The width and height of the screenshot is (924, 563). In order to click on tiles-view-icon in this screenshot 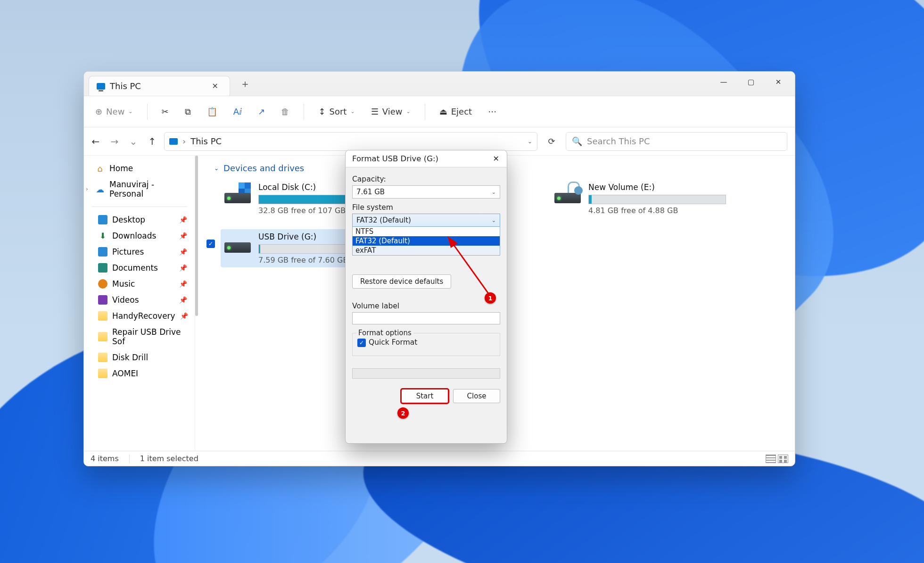, I will do `click(783, 459)`.